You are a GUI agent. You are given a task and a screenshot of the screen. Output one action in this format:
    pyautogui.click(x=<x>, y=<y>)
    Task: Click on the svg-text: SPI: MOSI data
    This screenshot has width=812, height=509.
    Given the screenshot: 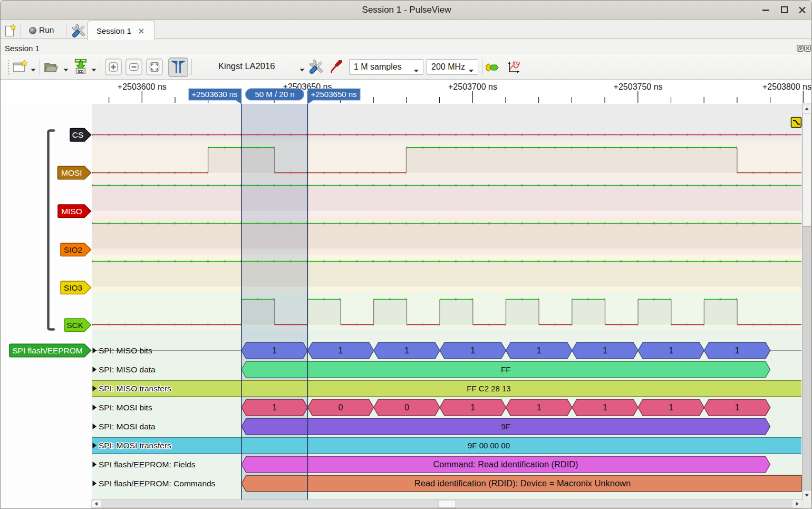 What is the action you would take?
    pyautogui.click(x=127, y=426)
    